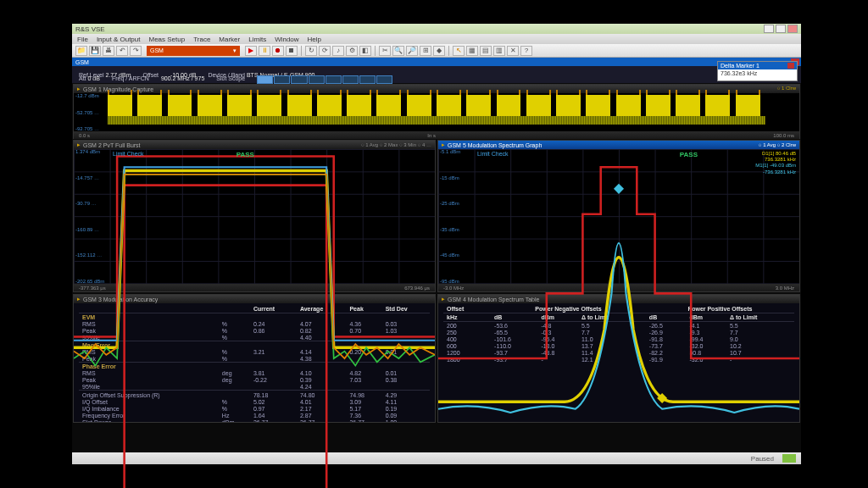  I want to click on menu-file: File, so click(83, 39).